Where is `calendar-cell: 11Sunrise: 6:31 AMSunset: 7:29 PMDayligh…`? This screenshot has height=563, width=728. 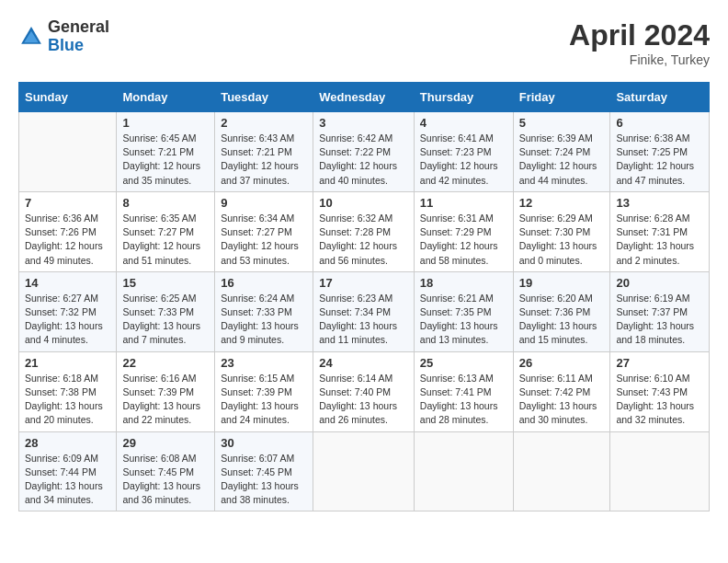 calendar-cell: 11Sunrise: 6:31 AMSunset: 7:29 PMDayligh… is located at coordinates (463, 232).